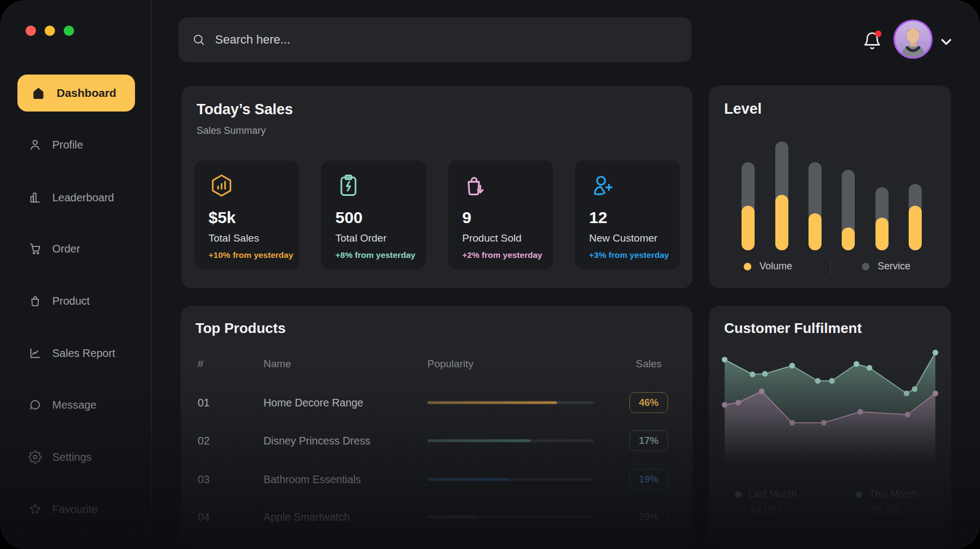 Image resolution: width=980 pixels, height=549 pixels. I want to click on stat-value: $5k, so click(222, 218).